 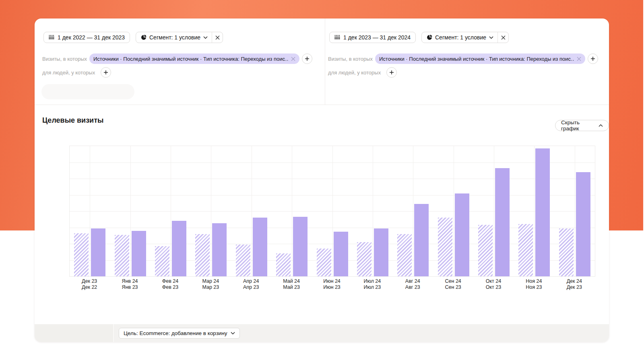 I want to click on x-axis-label: Дек 24Дек 23, so click(x=574, y=284).